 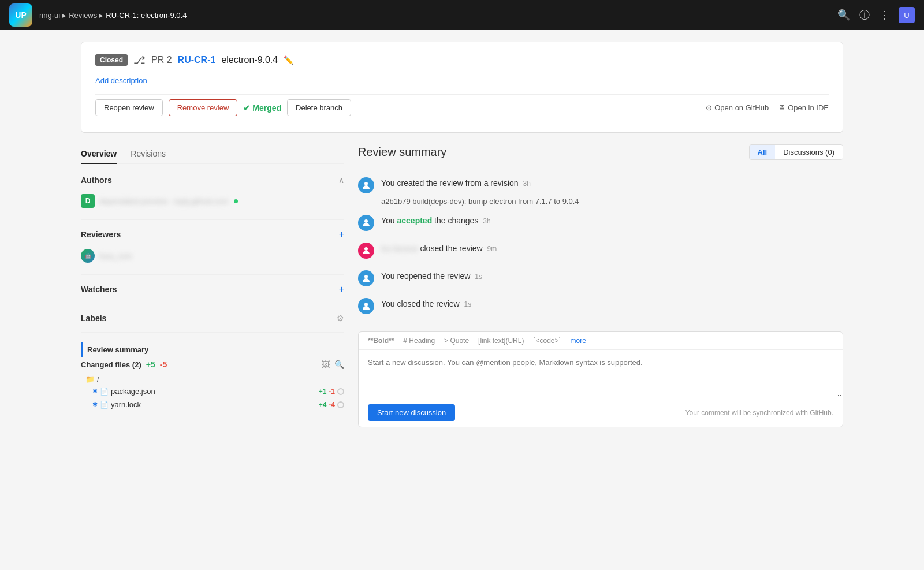 What do you see at coordinates (601, 246) in the screenshot?
I see `timeline: You created the review from a revision 3…` at bounding box center [601, 246].